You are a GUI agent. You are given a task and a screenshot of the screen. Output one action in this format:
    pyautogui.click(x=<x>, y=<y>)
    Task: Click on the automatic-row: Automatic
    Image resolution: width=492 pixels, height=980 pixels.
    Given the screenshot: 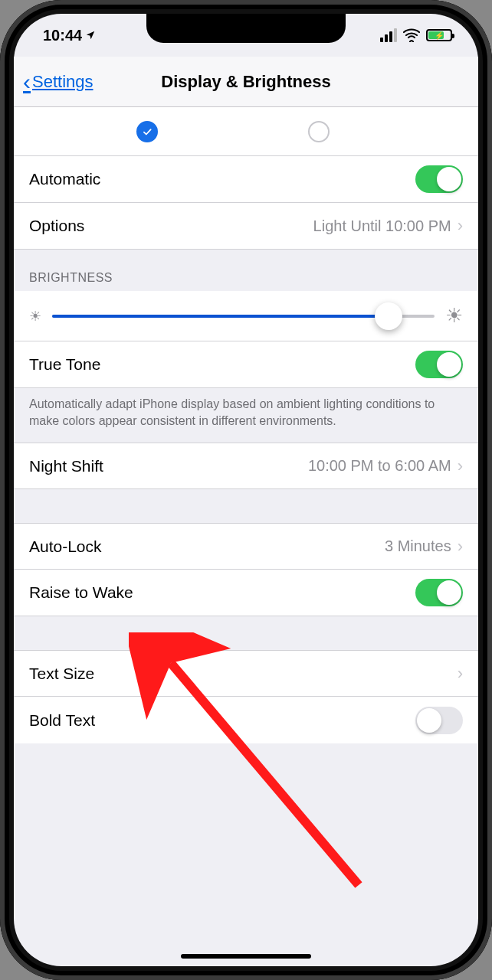 What is the action you would take?
    pyautogui.click(x=246, y=179)
    